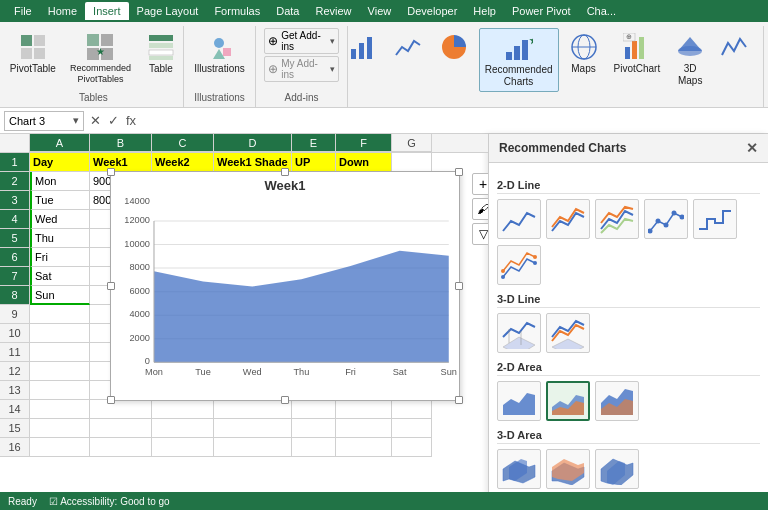 The height and width of the screenshot is (510, 768). Describe the element at coordinates (380, 11) in the screenshot. I see `tab-view: View` at that location.